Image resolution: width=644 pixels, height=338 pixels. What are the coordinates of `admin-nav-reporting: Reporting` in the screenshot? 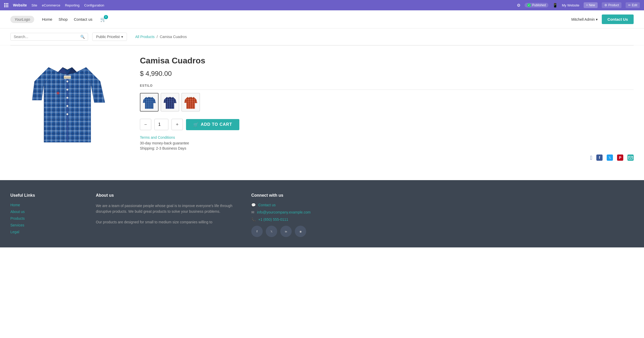 It's located at (72, 5).